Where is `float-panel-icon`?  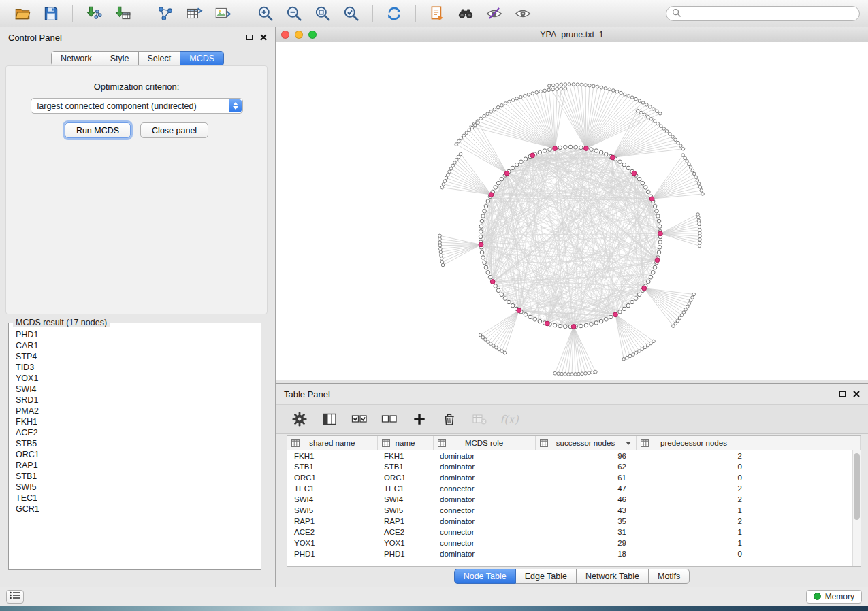 float-panel-icon is located at coordinates (249, 37).